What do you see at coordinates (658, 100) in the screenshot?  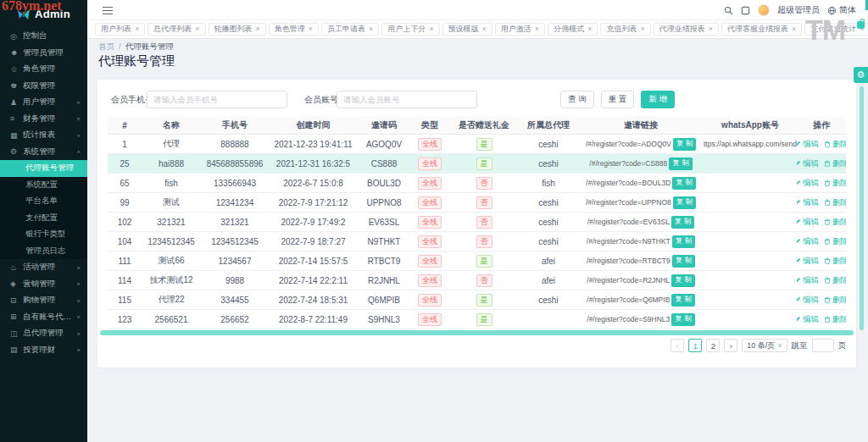 I see `add-button: 新 增` at bounding box center [658, 100].